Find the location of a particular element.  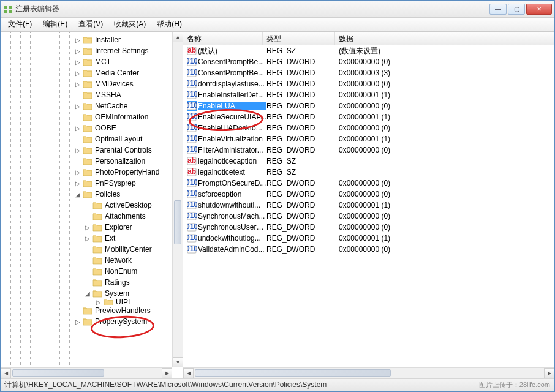

tree-item: ▷Media Center is located at coordinates (129, 73).